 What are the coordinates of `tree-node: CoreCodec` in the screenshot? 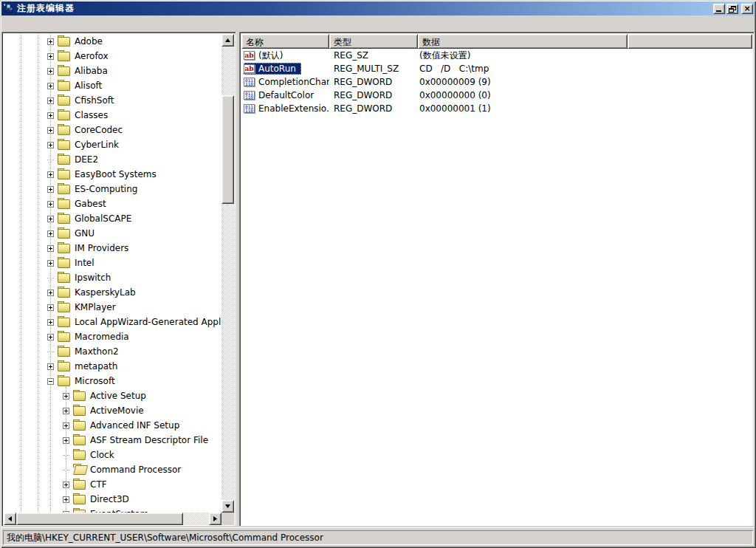 It's located at (112, 130).